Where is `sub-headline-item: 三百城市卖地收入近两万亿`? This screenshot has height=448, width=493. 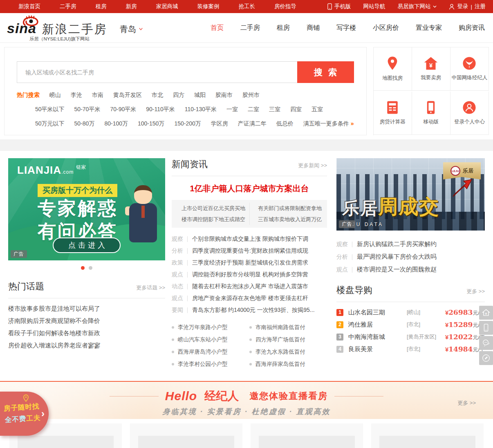 sub-headline-item: 三百城市卖地收入近两万亿 is located at coordinates (288, 219).